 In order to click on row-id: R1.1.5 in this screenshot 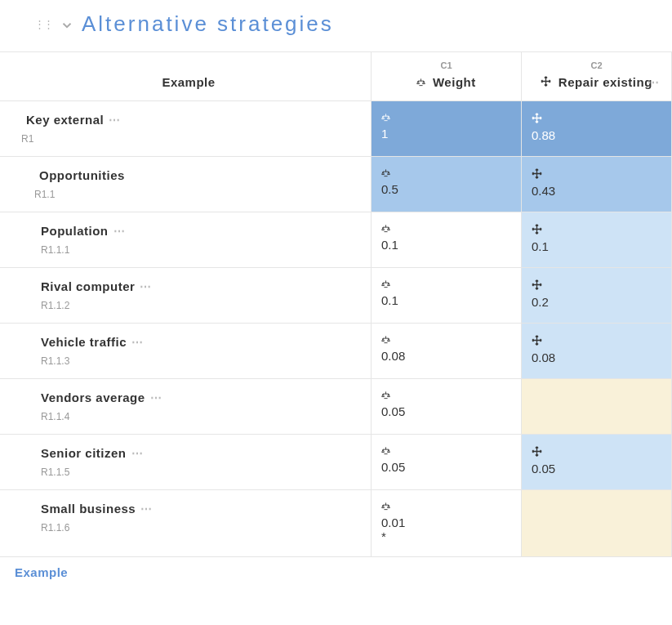, I will do `click(198, 472)`.